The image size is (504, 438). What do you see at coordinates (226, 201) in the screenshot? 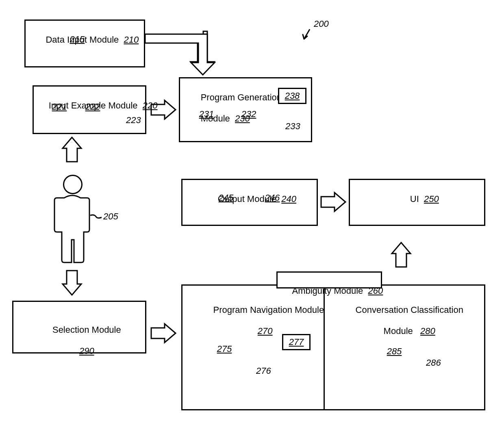
I see `sub-245: 245` at bounding box center [226, 201].